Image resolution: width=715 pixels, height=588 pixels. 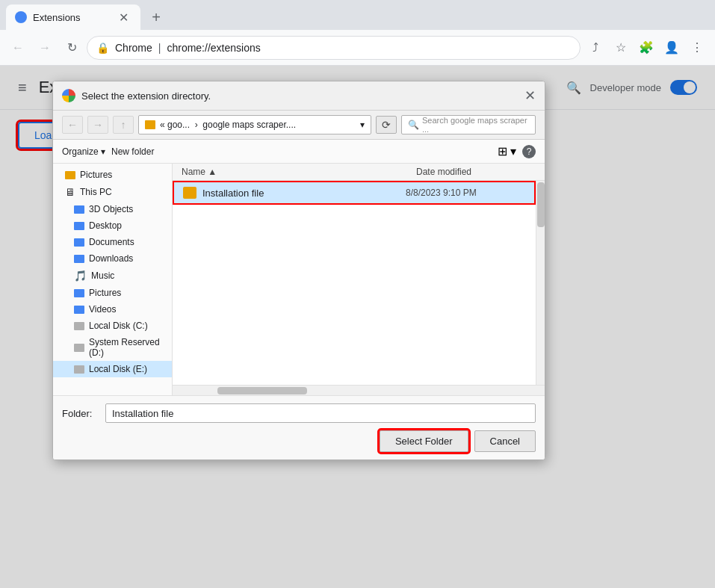 What do you see at coordinates (112, 309) in the screenshot?
I see `sidebar-item-videos: Videos` at bounding box center [112, 309].